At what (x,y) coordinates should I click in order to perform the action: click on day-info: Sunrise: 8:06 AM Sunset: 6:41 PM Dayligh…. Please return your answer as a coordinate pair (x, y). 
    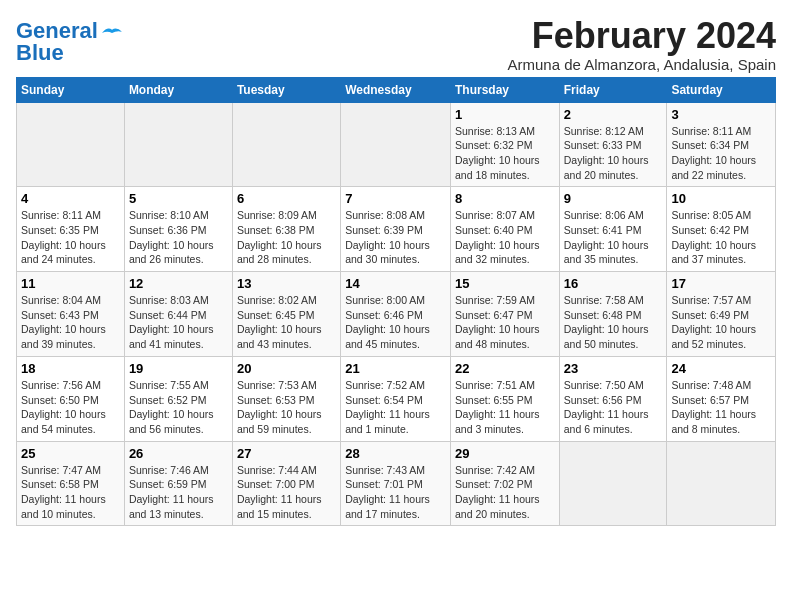
    Looking at the image, I should click on (614, 238).